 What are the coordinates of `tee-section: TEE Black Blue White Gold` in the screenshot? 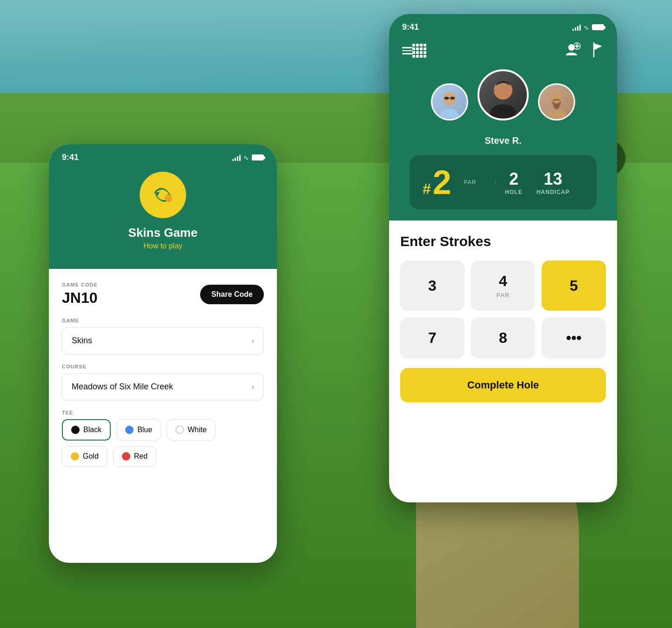 It's located at (163, 438).